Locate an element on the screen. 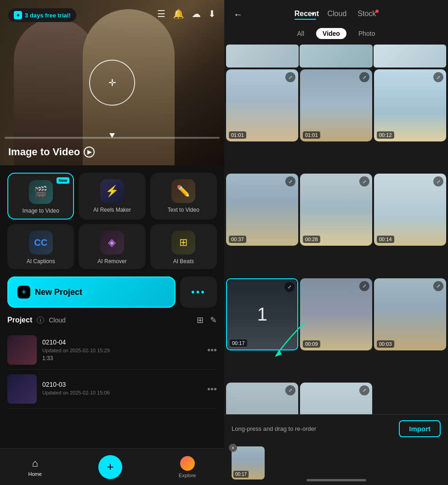  download-icon: ⬇ is located at coordinates (212, 14).